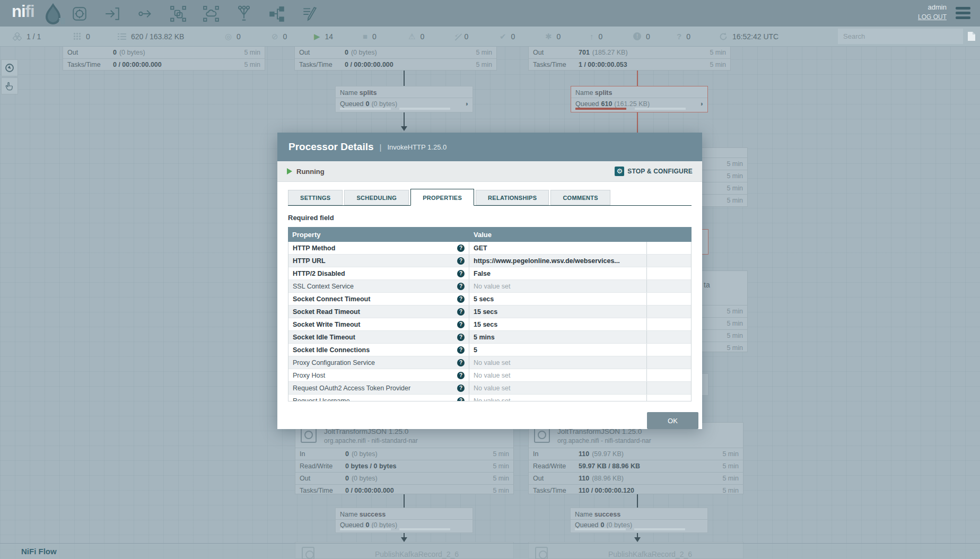  Describe the element at coordinates (490, 248) in the screenshot. I see `property-row: HTTP Method?GET` at that location.